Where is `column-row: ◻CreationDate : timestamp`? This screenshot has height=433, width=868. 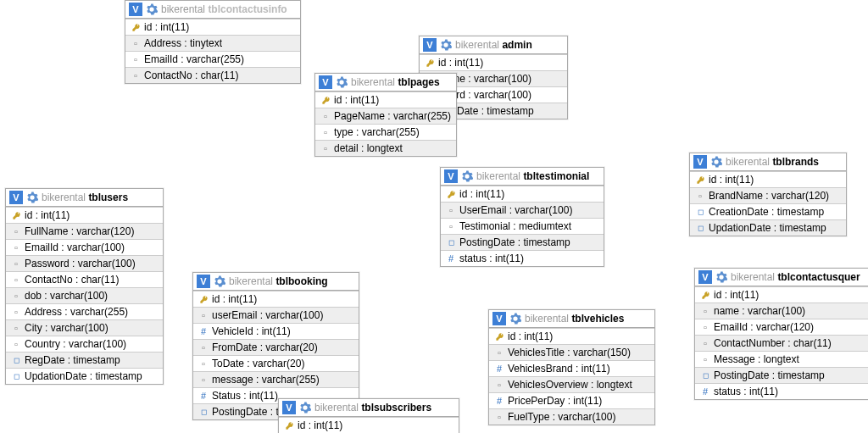 column-row: ◻CreationDate : timestamp is located at coordinates (768, 212).